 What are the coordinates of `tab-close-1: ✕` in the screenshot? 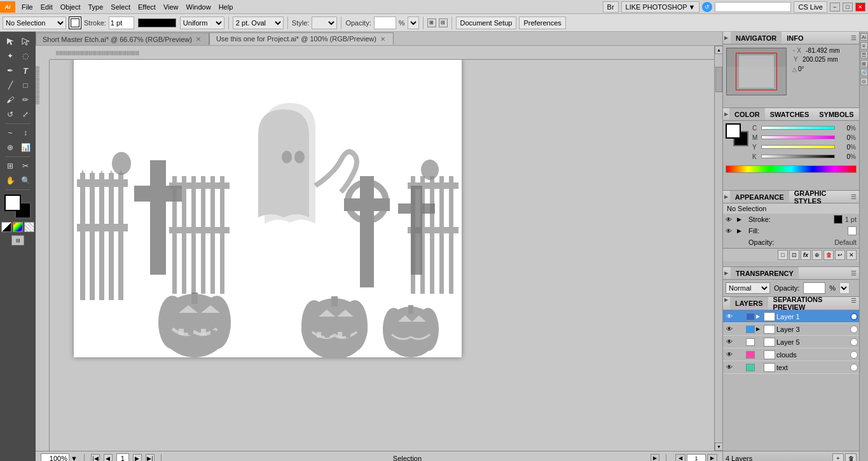 It's located at (383, 39).